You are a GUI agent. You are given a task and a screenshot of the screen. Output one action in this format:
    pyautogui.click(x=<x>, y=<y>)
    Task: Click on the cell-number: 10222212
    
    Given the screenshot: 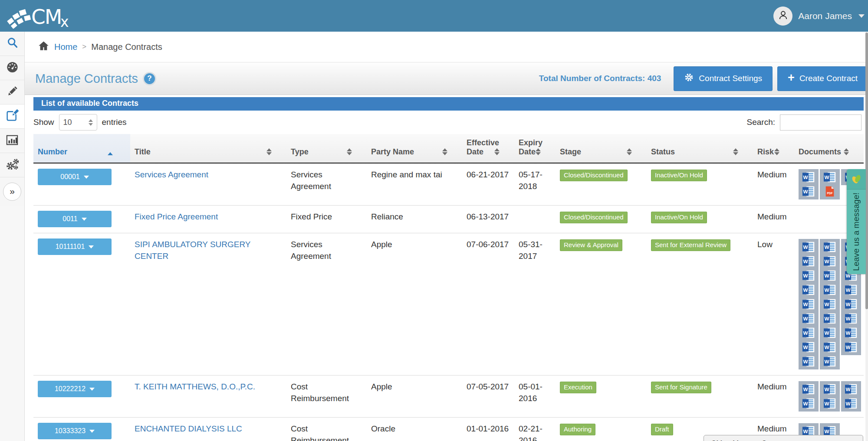 What is the action you would take?
    pyautogui.click(x=82, y=396)
    